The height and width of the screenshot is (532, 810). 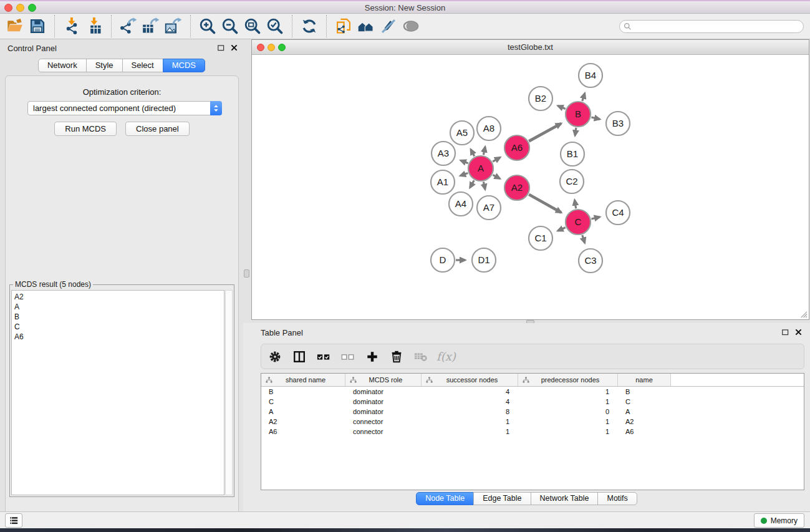 What do you see at coordinates (496, 160) in the screenshot?
I see `edge-A-A6` at bounding box center [496, 160].